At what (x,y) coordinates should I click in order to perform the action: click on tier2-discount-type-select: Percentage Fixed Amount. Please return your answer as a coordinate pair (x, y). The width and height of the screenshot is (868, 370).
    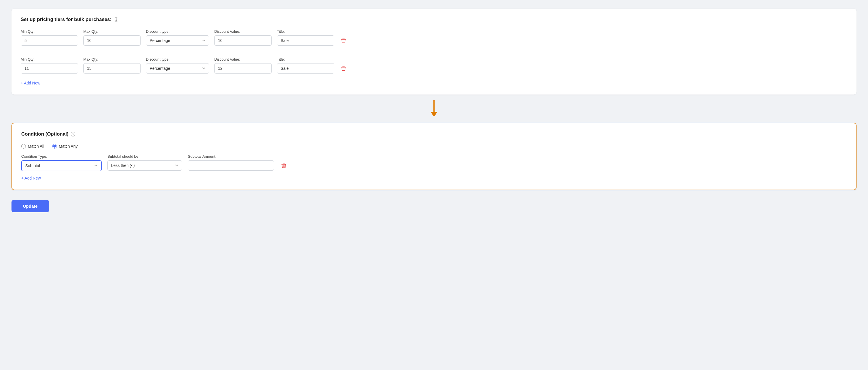
    Looking at the image, I should click on (178, 68).